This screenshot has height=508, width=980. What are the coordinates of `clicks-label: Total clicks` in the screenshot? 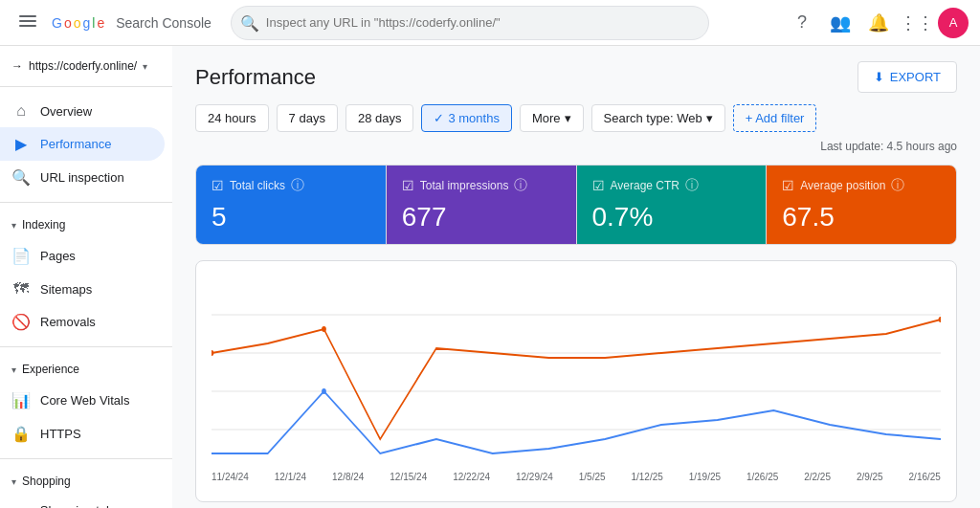 It's located at (257, 186).